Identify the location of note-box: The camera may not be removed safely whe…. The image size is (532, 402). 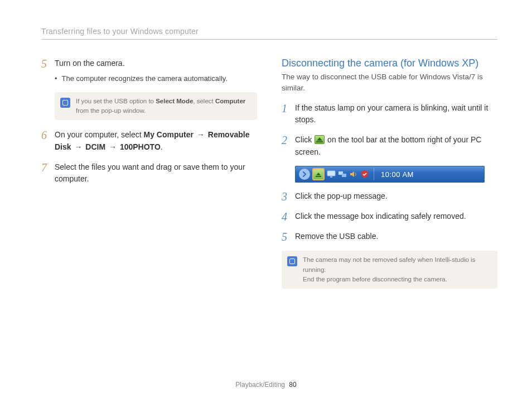
(389, 270).